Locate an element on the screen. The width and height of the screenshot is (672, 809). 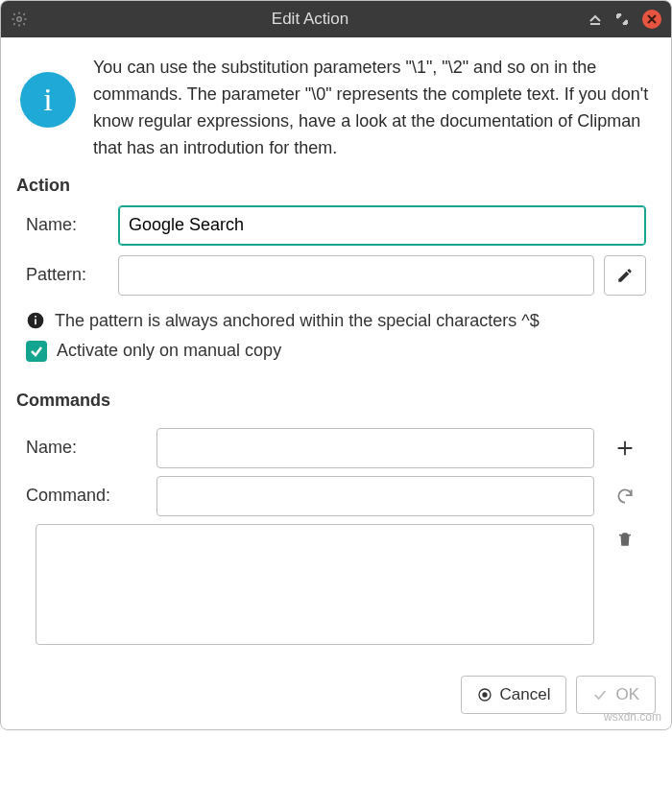
window-title: Edit Action is located at coordinates (310, 19).